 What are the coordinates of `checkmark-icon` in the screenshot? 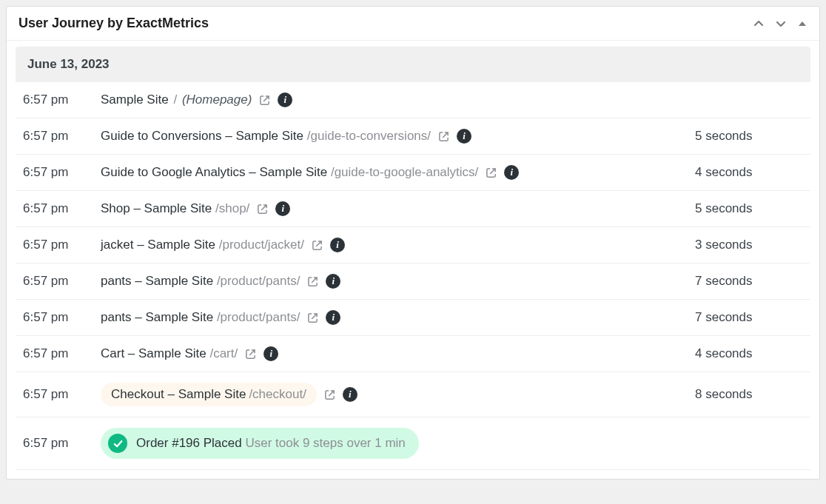 It's located at (118, 443).